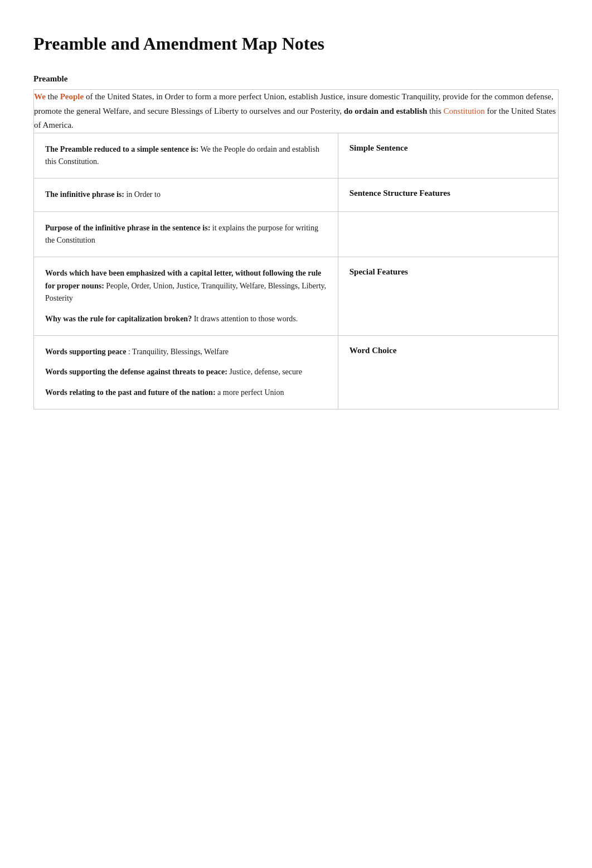  I want to click on preamble-space: the, so click(54, 97).